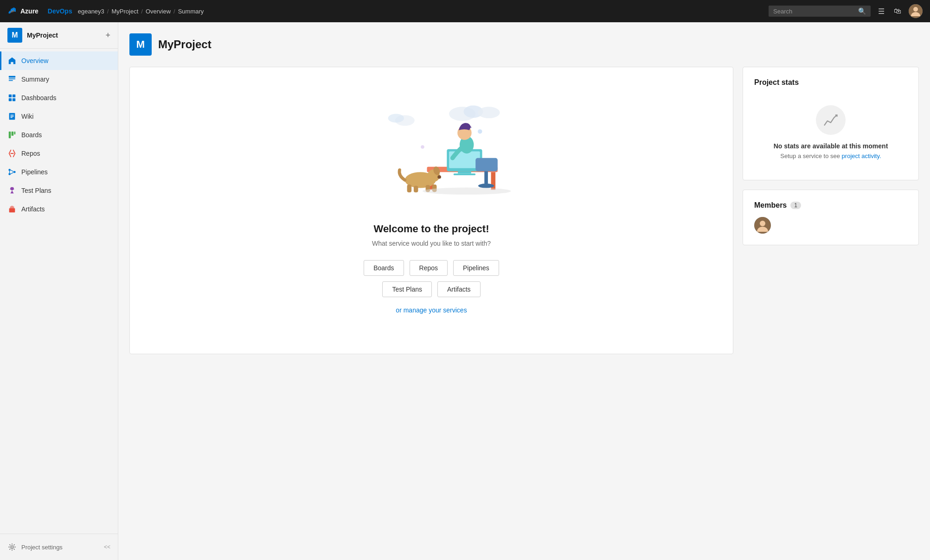  Describe the element at coordinates (831, 156) in the screenshot. I see `side-cards: Project stats No stats are available at …` at that location.